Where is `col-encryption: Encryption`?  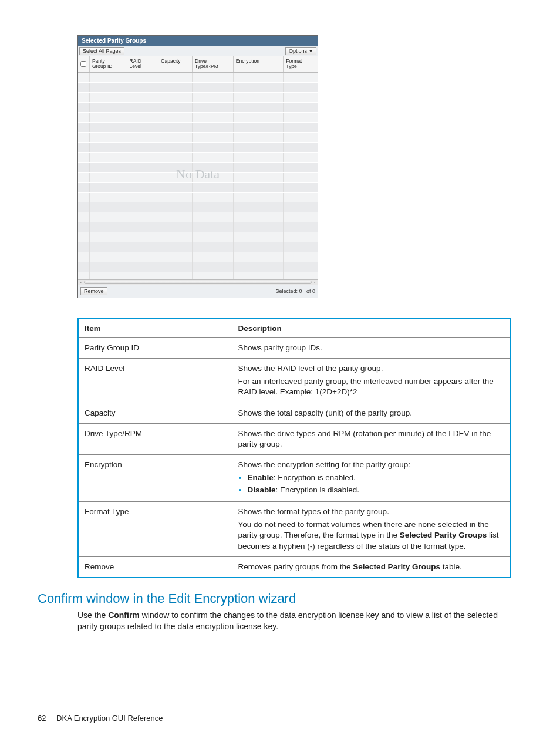
col-encryption: Encryption is located at coordinates (259, 65).